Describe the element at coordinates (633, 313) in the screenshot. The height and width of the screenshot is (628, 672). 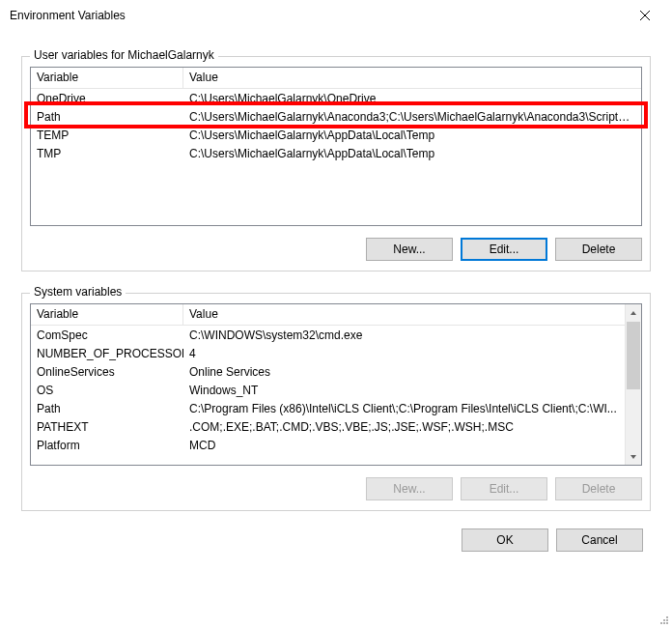
I see `scroll-up-icon` at that location.